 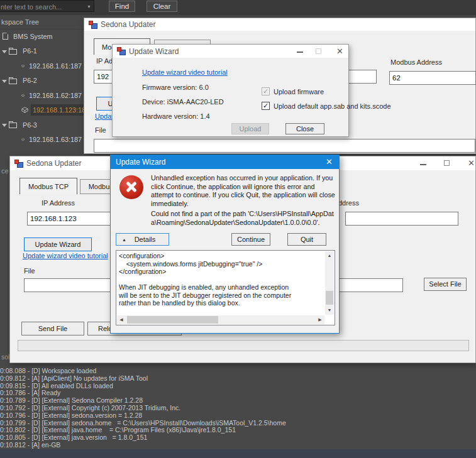 I want to click on scroll-right-icon: ▶, so click(x=320, y=320).